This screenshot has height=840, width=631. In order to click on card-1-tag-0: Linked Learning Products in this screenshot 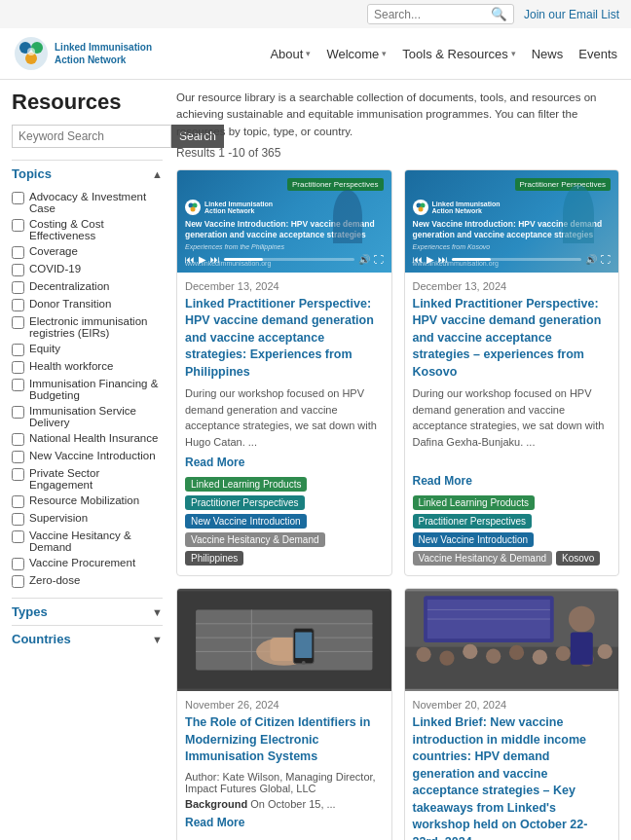, I will do `click(245, 485)`.